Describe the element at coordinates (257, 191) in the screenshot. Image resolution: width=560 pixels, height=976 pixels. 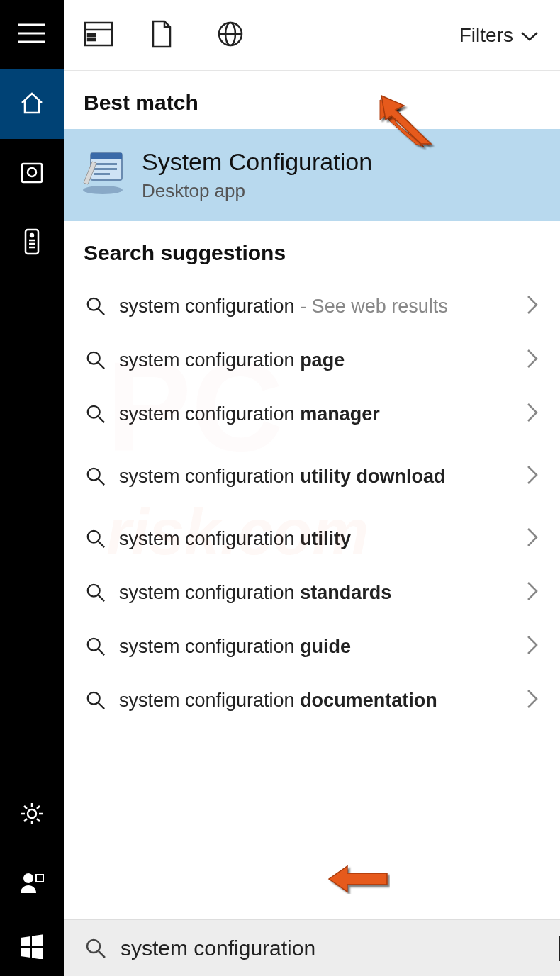
I see `best-match-subtitle: Desktop app` at that location.